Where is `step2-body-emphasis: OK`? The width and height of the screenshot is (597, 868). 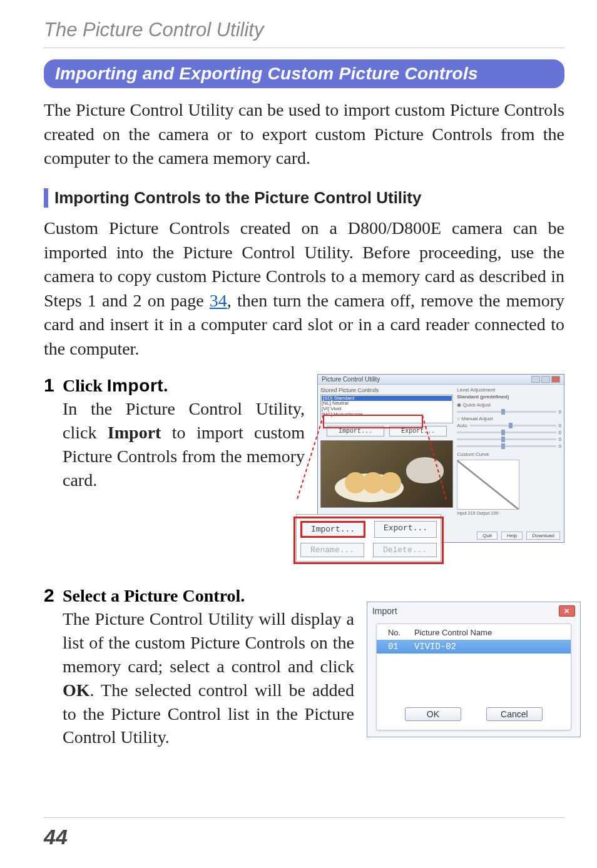
step2-body-emphasis: OK is located at coordinates (76, 690).